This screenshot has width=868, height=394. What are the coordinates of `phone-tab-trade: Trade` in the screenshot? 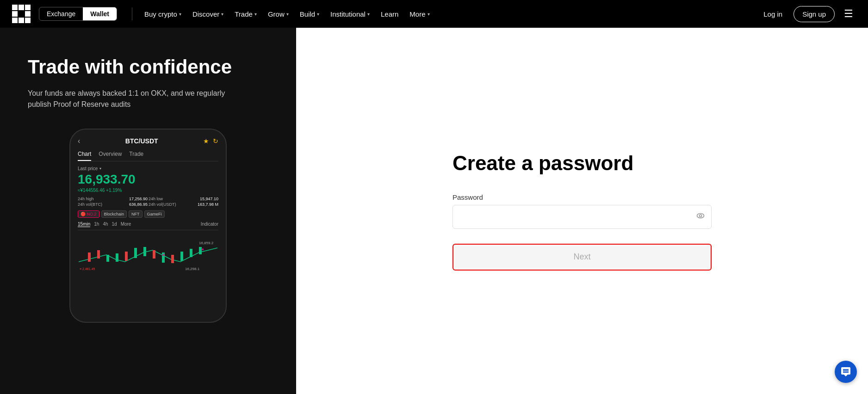 It's located at (136, 156).